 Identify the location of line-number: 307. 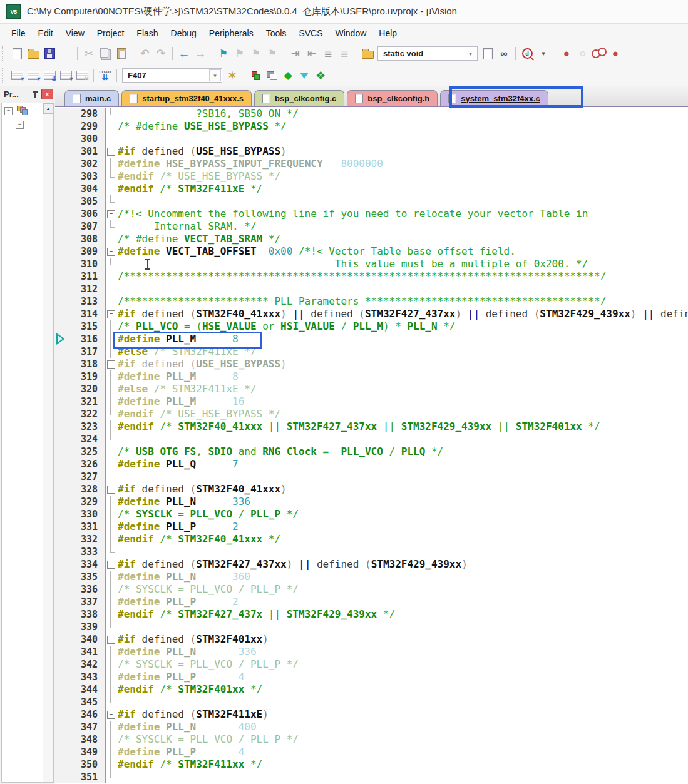
(80, 227).